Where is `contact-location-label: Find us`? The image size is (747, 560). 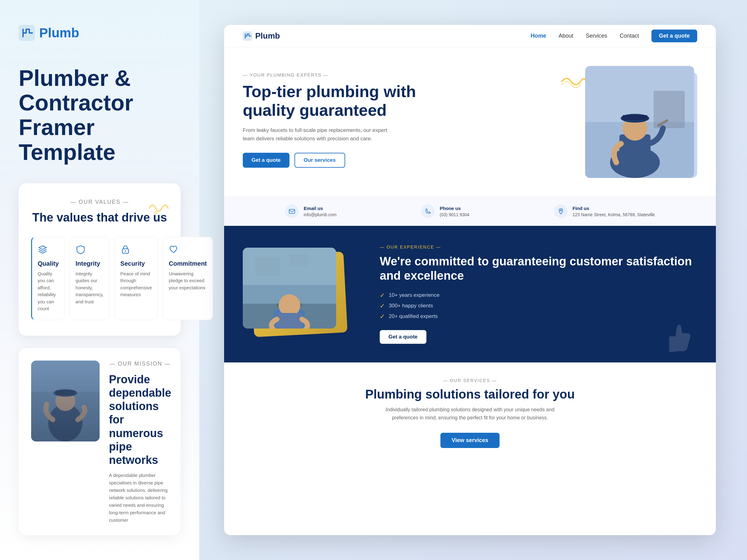
contact-location-label: Find us is located at coordinates (614, 208).